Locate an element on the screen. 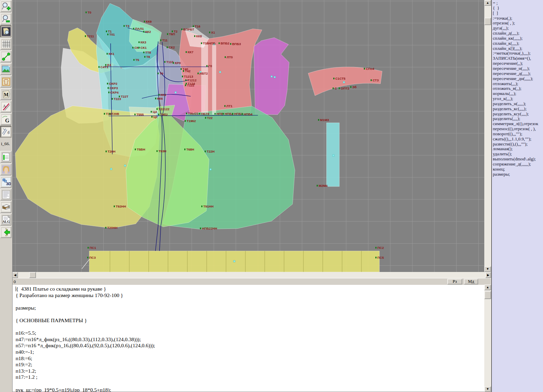 The width and height of the screenshot is (543, 392). toolbar-measure-button is located at coordinates (6, 56).